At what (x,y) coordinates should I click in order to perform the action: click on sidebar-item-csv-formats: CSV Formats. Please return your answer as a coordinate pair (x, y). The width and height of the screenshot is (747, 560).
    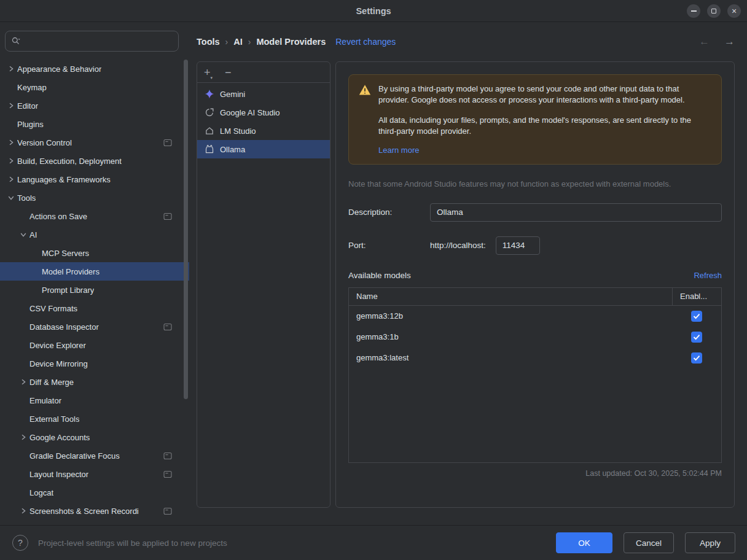
    Looking at the image, I should click on (95, 308).